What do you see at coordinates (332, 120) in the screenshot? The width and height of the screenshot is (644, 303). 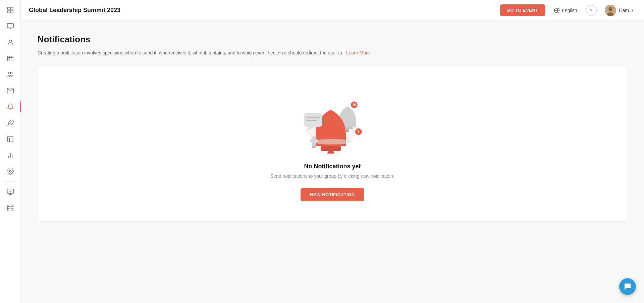 I see `notification-illustration: 10` at bounding box center [332, 120].